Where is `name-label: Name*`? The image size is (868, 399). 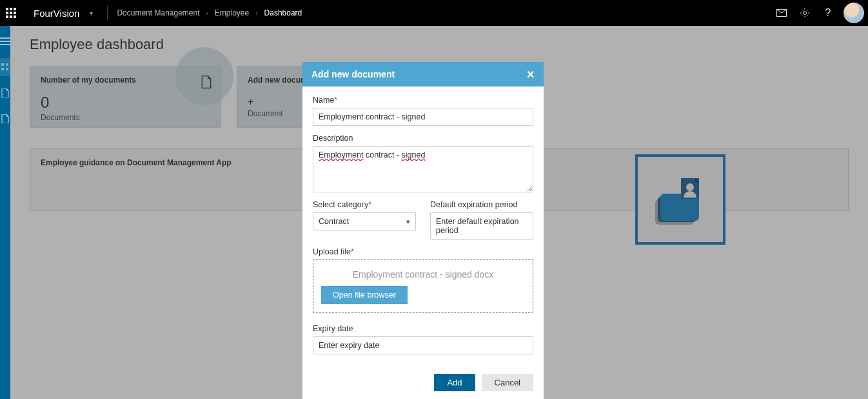
name-label: Name* is located at coordinates (423, 100).